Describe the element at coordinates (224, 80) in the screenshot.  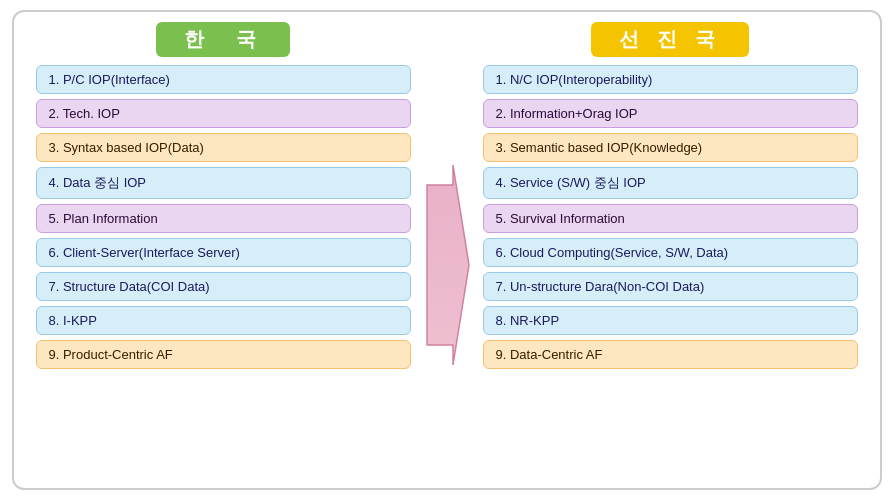
I see `left-item-1: 1. P/C IOP(Interface)` at that location.